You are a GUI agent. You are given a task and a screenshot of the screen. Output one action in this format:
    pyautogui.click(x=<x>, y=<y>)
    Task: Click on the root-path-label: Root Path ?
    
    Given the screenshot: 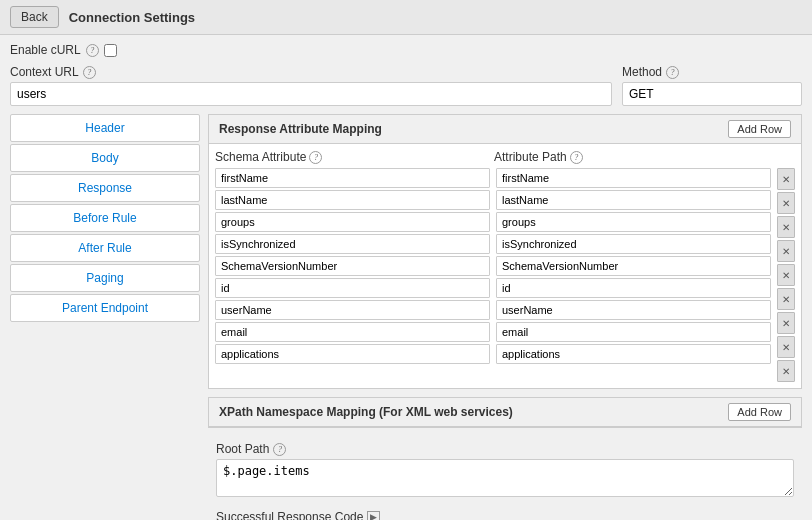 What is the action you would take?
    pyautogui.click(x=505, y=449)
    